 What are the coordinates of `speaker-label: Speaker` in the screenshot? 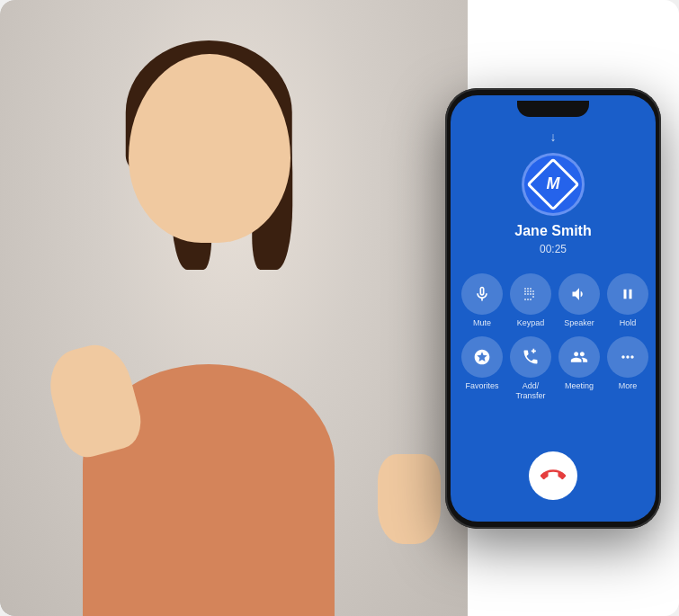 It's located at (579, 324).